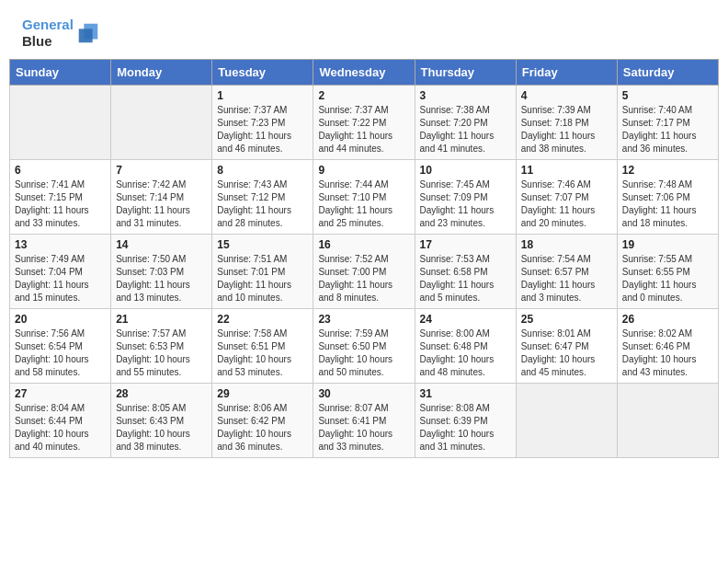 The height and width of the screenshot is (563, 728). What do you see at coordinates (62, 33) in the screenshot?
I see `logo: GeneralBlue` at bounding box center [62, 33].